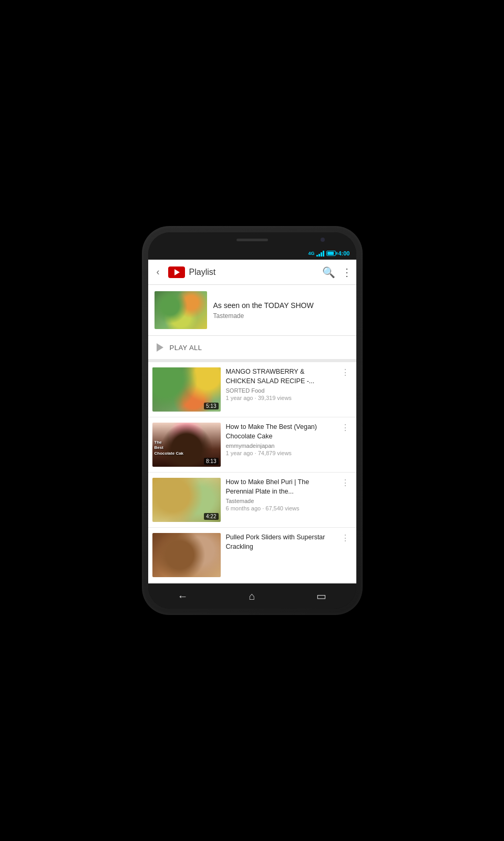  I want to click on play-all-row: PLAY ALL, so click(252, 349).